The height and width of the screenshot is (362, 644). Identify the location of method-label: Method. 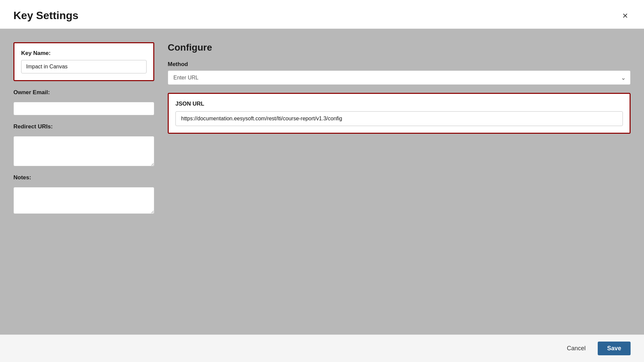
(399, 64).